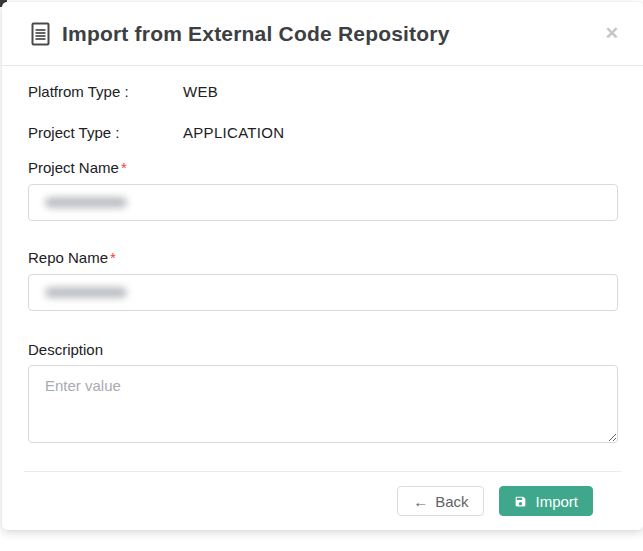 The image size is (643, 551). I want to click on back-button: ← Back, so click(440, 501).